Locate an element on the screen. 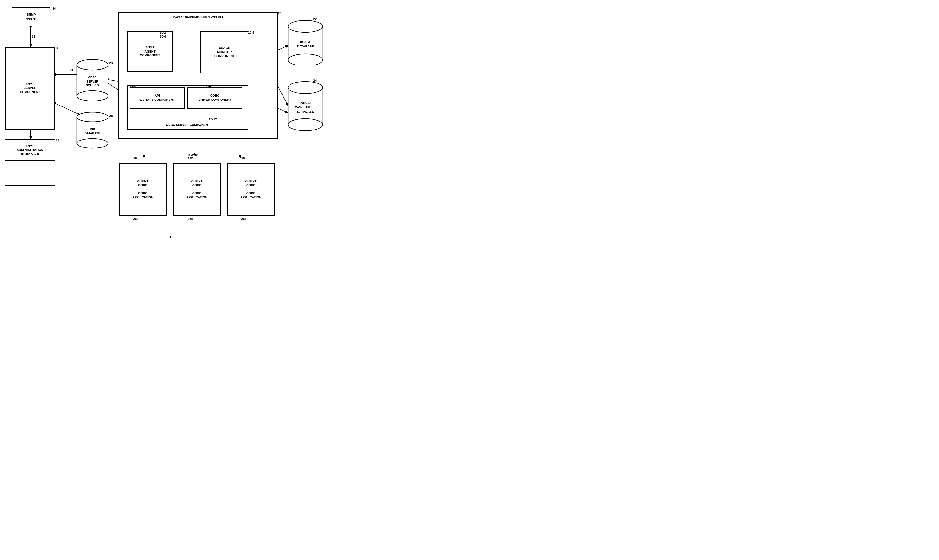 The width and height of the screenshot is (939, 560). odbc-driver-label: ODBCDRIVER COMPONENT is located at coordinates (214, 98).